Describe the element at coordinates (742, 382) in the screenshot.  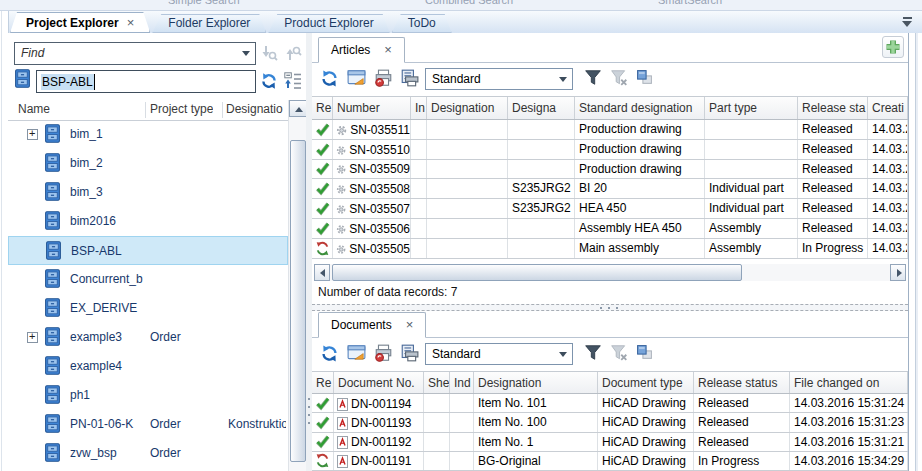
I see `column-release-status: Release status` at that location.